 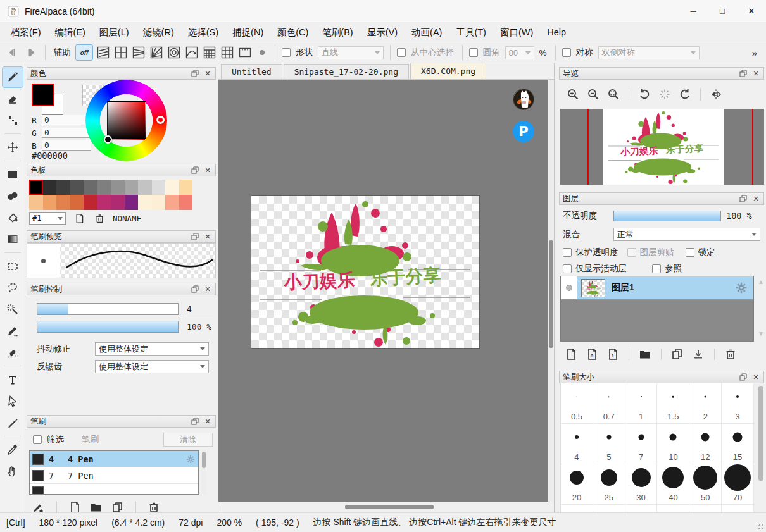 I want to click on select-eraser-tool, so click(x=13, y=352).